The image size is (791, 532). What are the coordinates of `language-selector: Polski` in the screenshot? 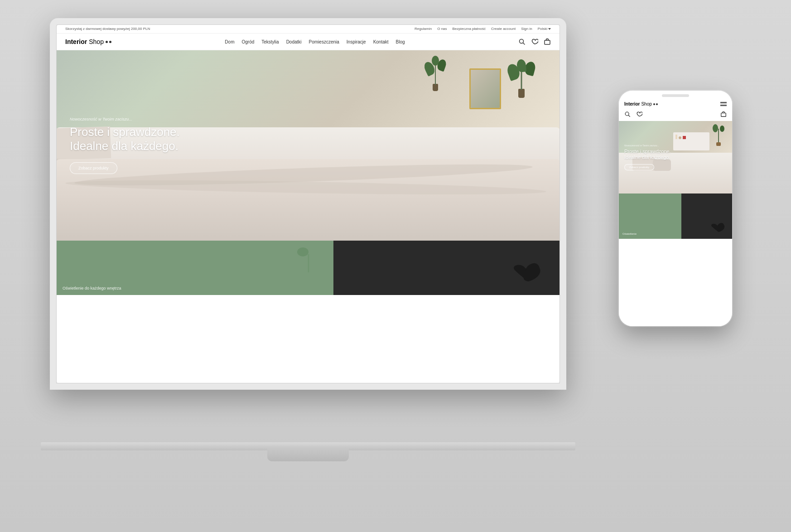 It's located at (545, 29).